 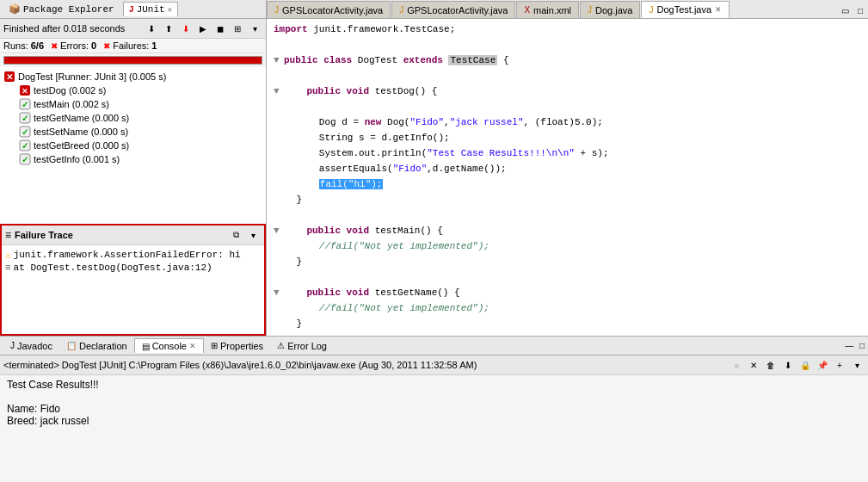 I want to click on trace-toolbar: ⧉ ▾, so click(x=244, y=235).